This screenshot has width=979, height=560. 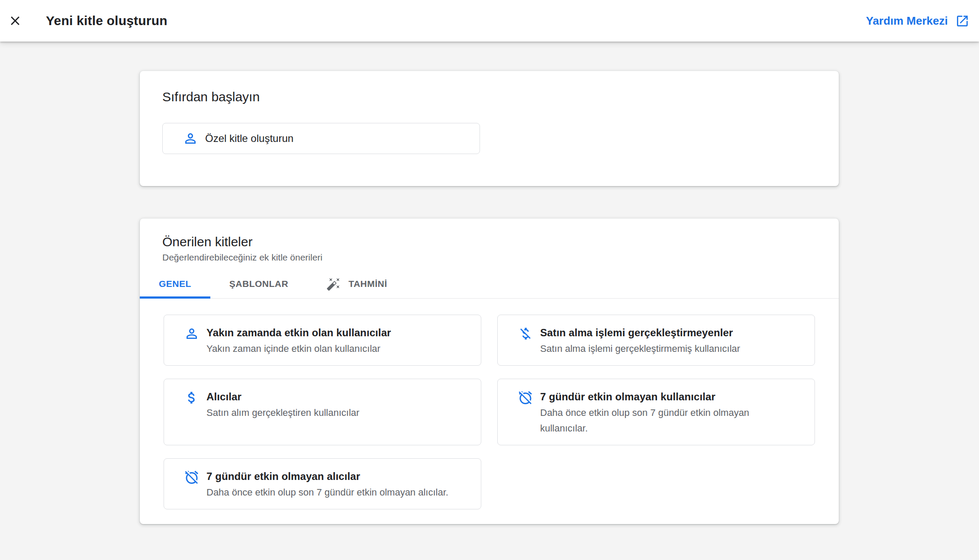 I want to click on audience-tile-purchasers: Alıcılar Satın alım gerçekleştiren kulla…, so click(x=322, y=412).